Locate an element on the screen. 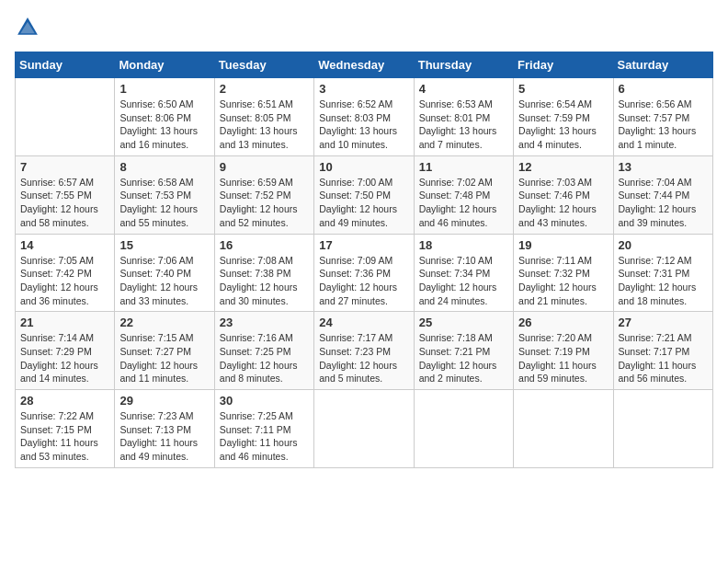 The width and height of the screenshot is (728, 563). logo-icon is located at coordinates (28, 28).